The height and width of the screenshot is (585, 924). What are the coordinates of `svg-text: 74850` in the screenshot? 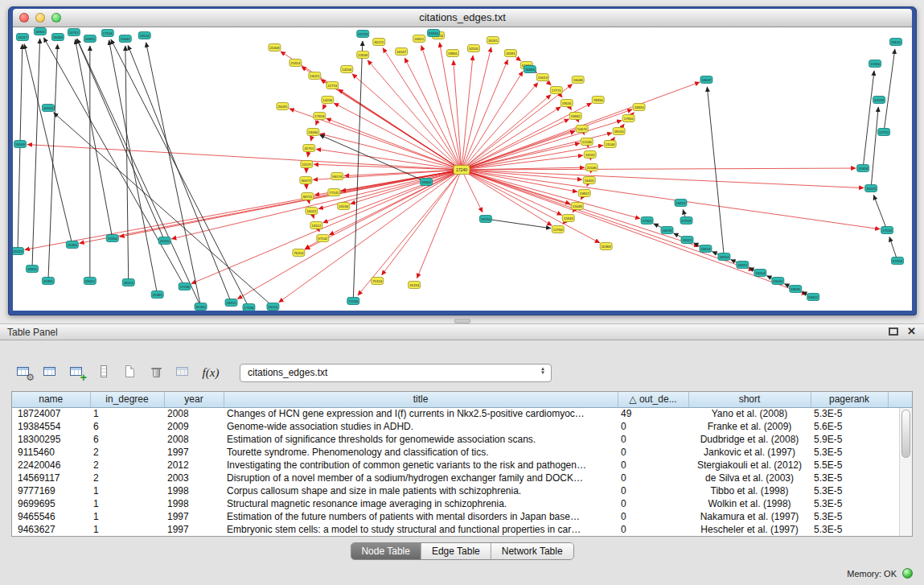 It's located at (598, 100).